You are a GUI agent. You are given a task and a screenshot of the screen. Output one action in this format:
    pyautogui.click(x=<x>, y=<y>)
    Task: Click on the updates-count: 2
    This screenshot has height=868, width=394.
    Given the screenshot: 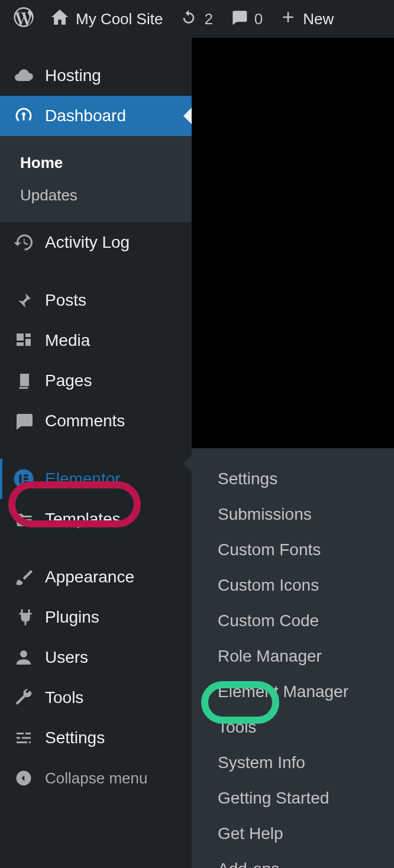 What is the action you would take?
    pyautogui.click(x=208, y=19)
    